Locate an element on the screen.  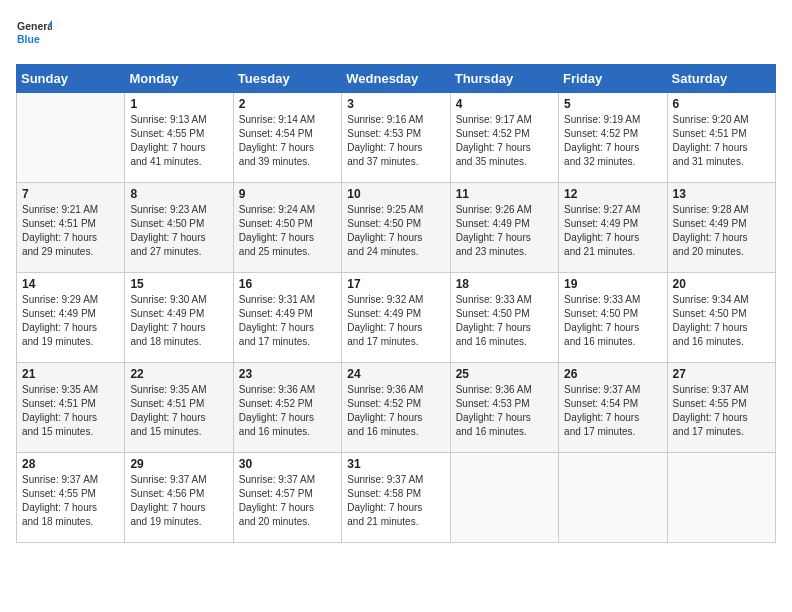
day-info: Sunrise: 9:20 AM Sunset: 4:51 PM Dayligh… is located at coordinates (722, 141).